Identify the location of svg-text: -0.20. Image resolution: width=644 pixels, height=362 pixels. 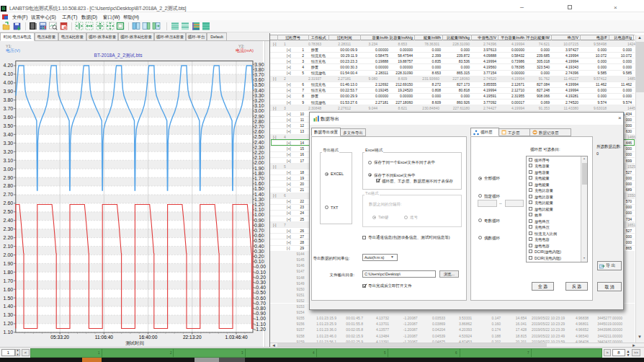
(260, 277).